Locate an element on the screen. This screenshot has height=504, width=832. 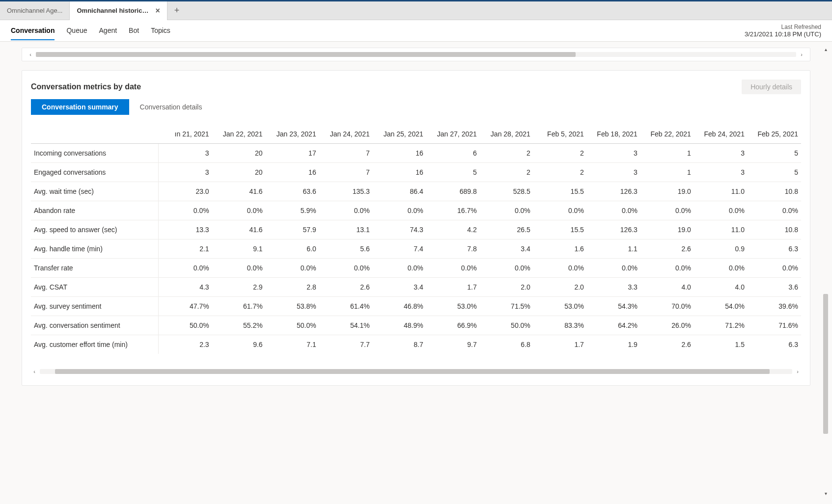
tab-omnichannel-age: Omnichannel Age... is located at coordinates (35, 11).